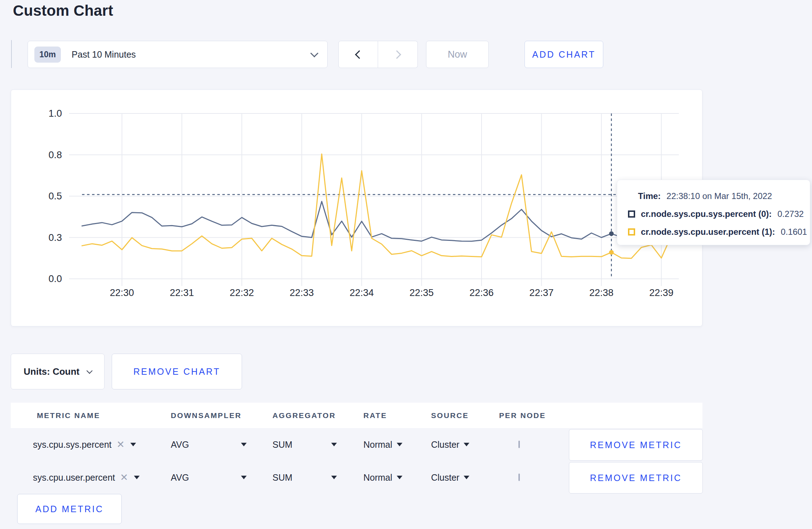  Describe the element at coordinates (359, 54) in the screenshot. I see `chevron-left-icon` at that location.